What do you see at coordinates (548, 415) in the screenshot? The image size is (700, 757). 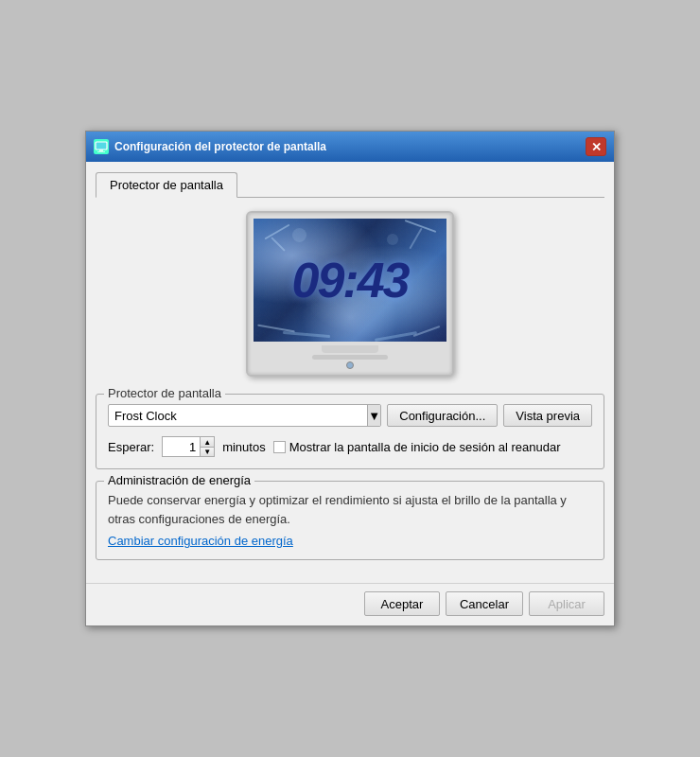 I see `preview-button: Vista previa` at bounding box center [548, 415].